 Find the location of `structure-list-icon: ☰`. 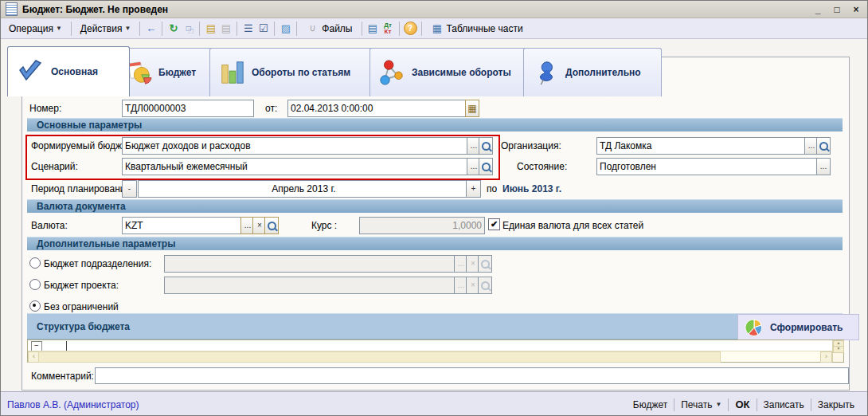

structure-list-icon: ☰ is located at coordinates (248, 29).